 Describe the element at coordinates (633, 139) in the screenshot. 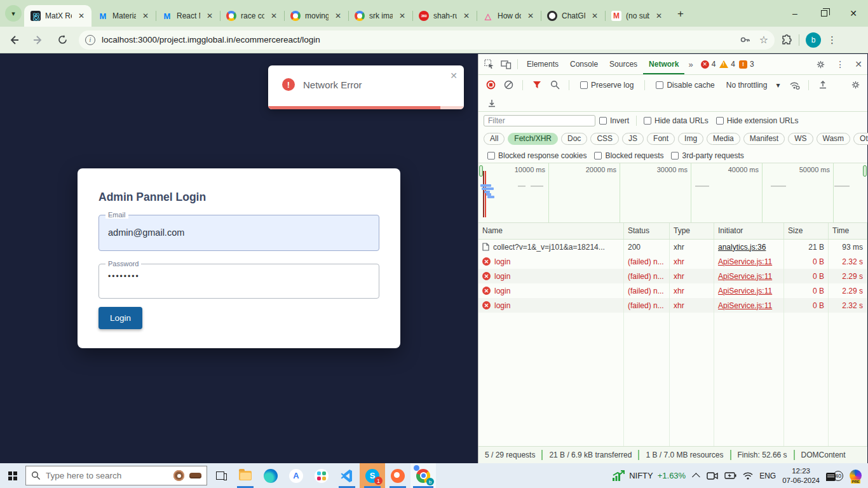

I see `chip-js: JS` at that location.